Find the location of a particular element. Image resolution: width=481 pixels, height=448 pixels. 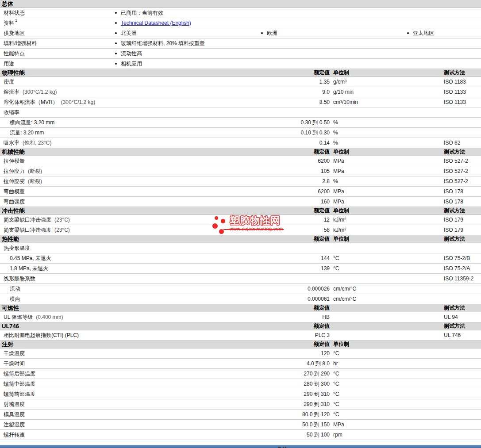

property-name: 材料状态 is located at coordinates (57, 13).